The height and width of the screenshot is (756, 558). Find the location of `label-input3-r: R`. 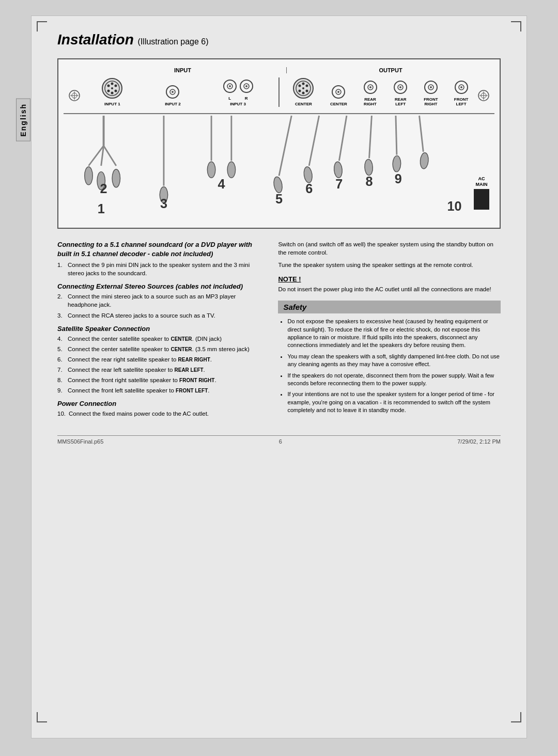

label-input3-r: R is located at coordinates (246, 99).